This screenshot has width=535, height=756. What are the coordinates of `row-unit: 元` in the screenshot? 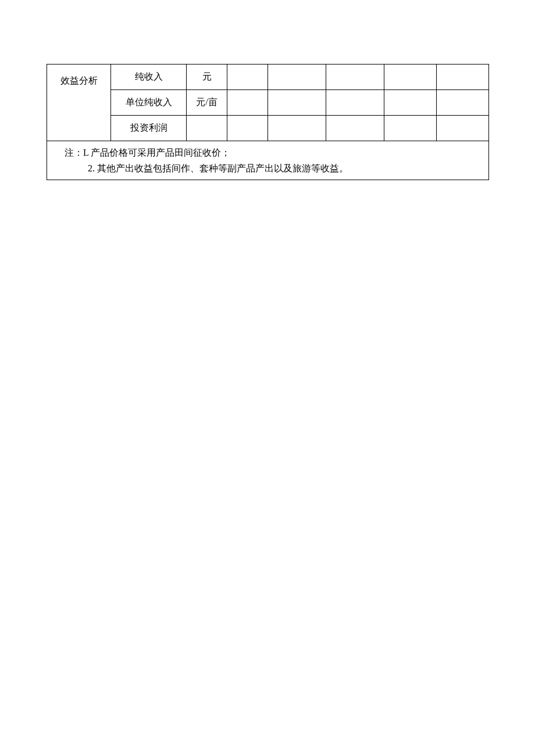 It's located at (207, 77).